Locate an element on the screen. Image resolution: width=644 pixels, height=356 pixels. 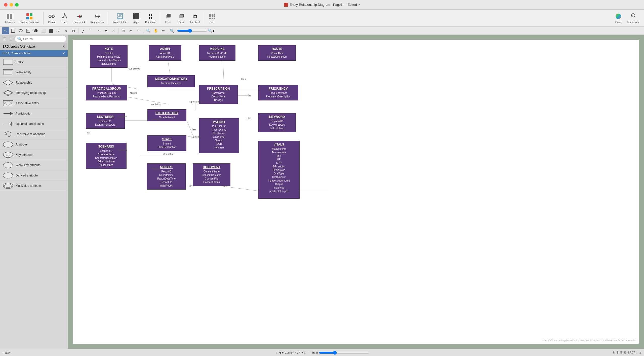
sidebar-item-recursive-rel: Recursive relationship is located at coordinates (34, 134).